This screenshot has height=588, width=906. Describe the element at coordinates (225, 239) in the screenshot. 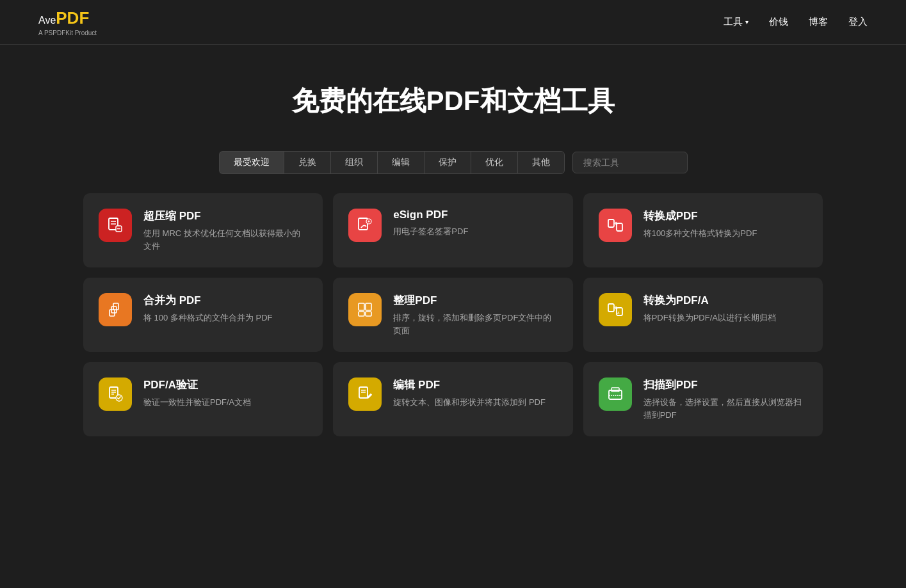

I see `compress-desc: 使用 MRC 技术优化任何文档以获得最小的文件` at that location.